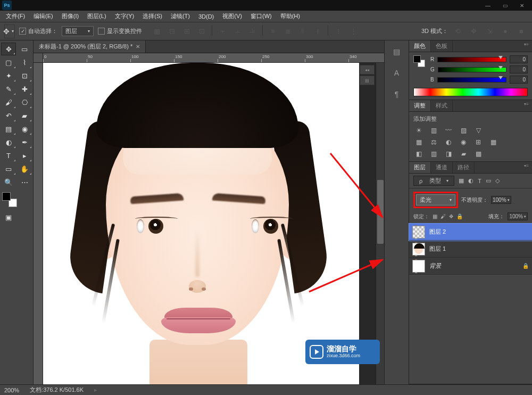 The width and height of the screenshot is (532, 395). Describe the element at coordinates (521, 31) in the screenshot. I see `3d-icon: ■` at that location.